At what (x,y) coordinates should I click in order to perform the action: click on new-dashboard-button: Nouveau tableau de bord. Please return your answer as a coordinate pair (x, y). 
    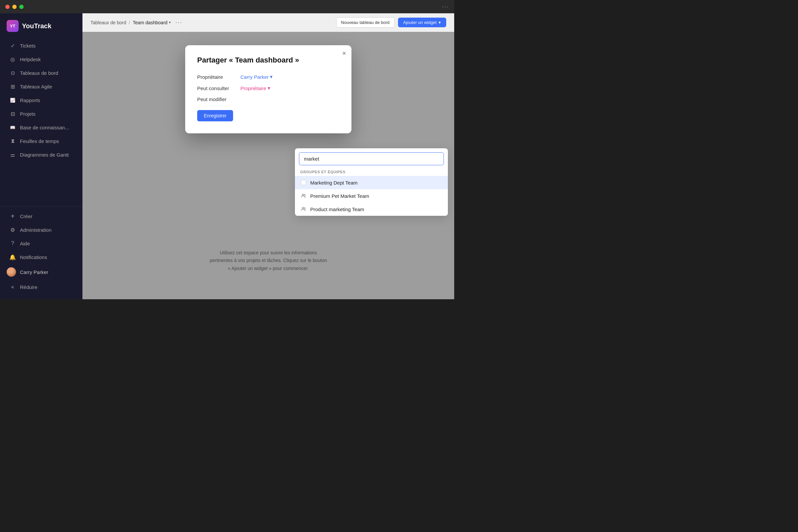
    Looking at the image, I should click on (365, 22).